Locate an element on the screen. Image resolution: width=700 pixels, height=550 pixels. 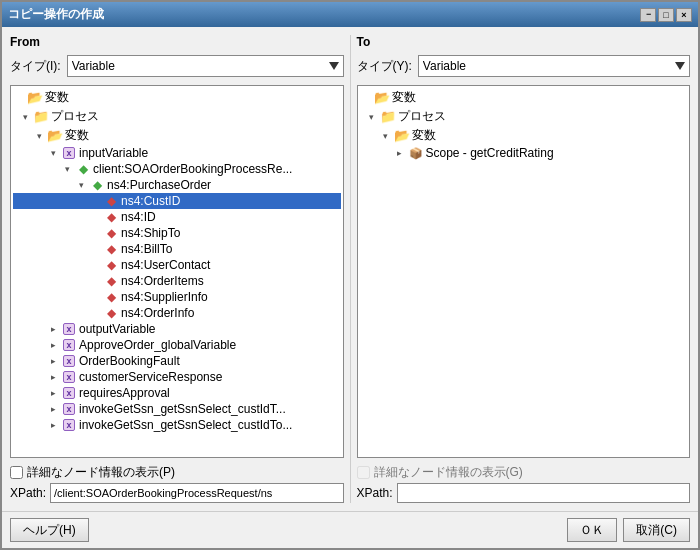
collapse-icon-ns4PurchaseOrder: ▾ is located at coordinates (81, 185).